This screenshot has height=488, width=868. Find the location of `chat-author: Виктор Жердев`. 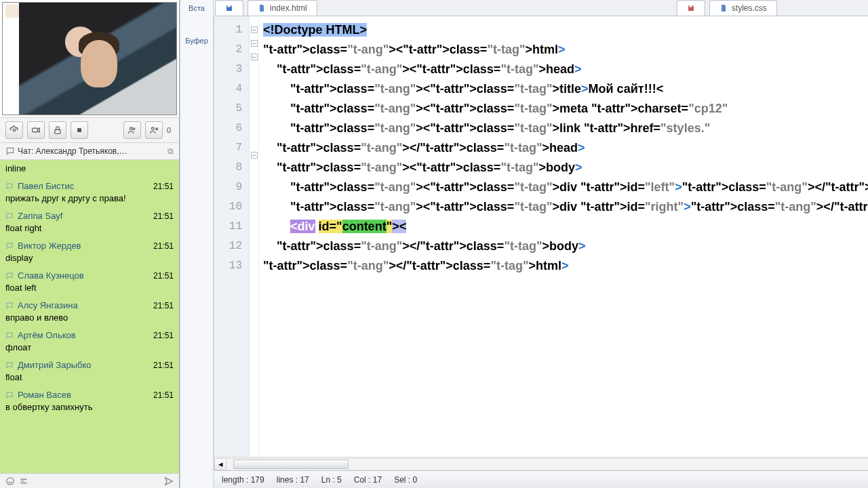

chat-author: Виктор Жердев is located at coordinates (49, 245).